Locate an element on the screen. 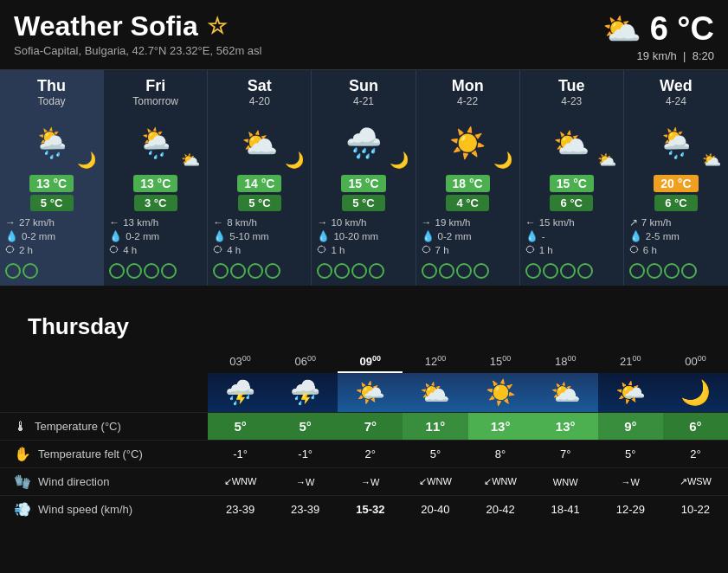  current-temp: ⛅ 6 °C is located at coordinates (658, 29).